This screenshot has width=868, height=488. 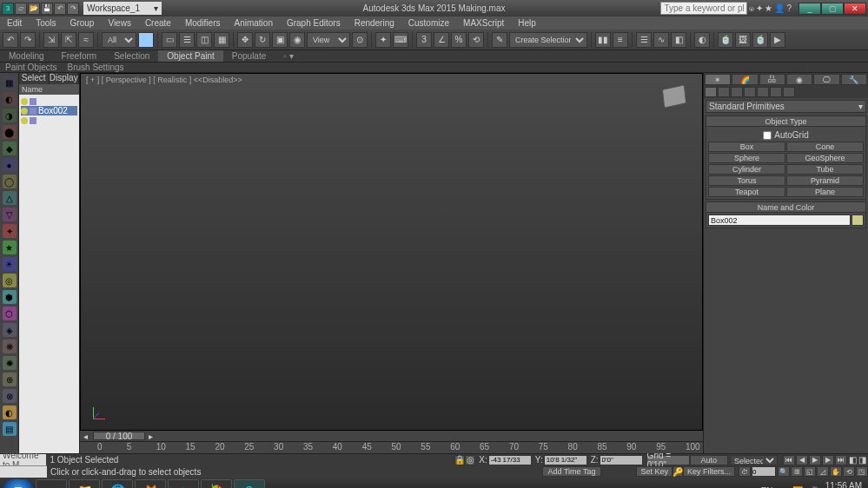 I want to click on undo-button: ↶, so click(x=10, y=40).